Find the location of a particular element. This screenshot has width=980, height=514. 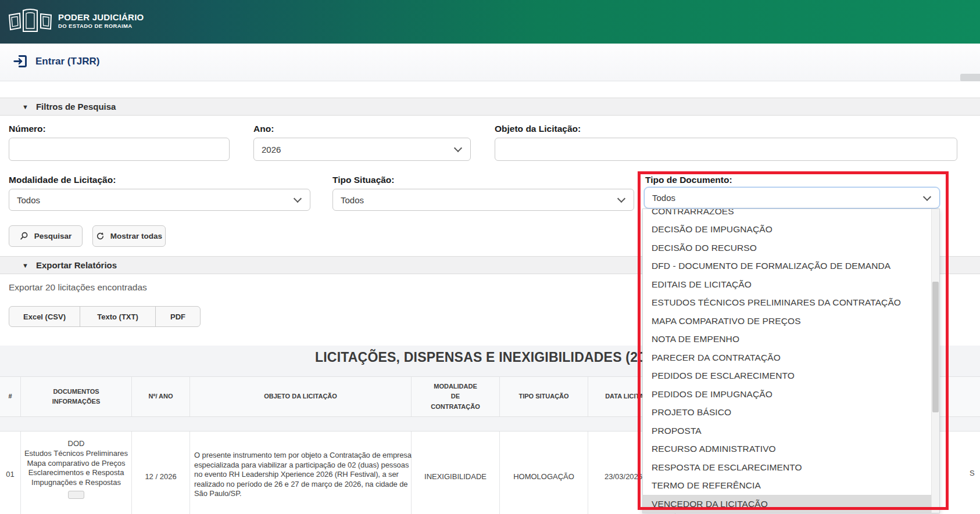

export-section-title: Exportar Relatórios is located at coordinates (77, 265).